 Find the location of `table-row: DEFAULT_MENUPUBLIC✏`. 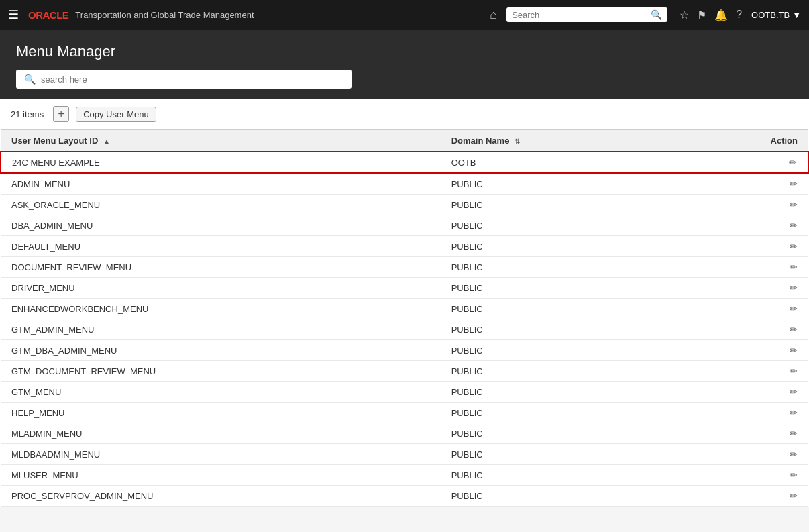

table-row: DEFAULT_MENUPUBLIC✏ is located at coordinates (404, 247).